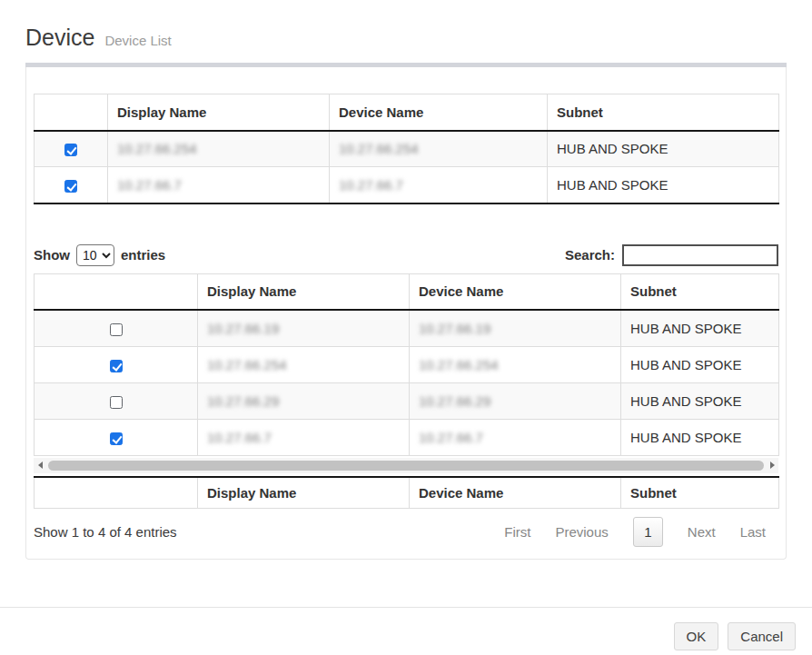 This screenshot has width=812, height=655. What do you see at coordinates (635, 532) in the screenshot?
I see `pagination: First Previous 1 Next Last` at bounding box center [635, 532].